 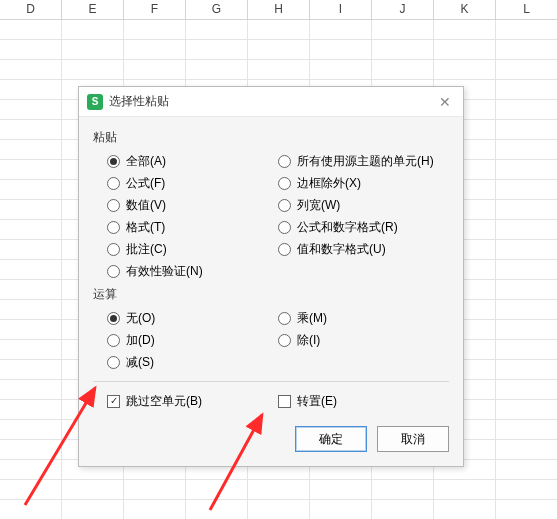 What do you see at coordinates (192, 205) in the screenshot?
I see `paste-option: 数值(V)` at bounding box center [192, 205].